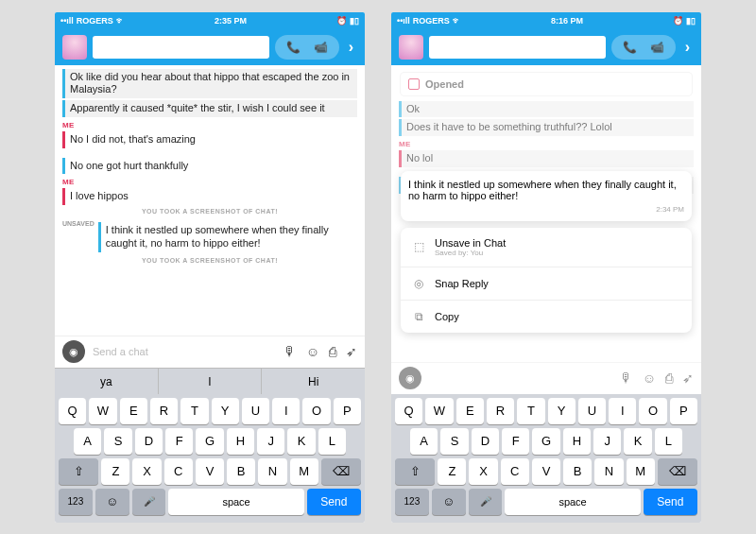 The image size is (756, 534). I want to click on msg-friend: Does it have to be something truthful?? …, so click(546, 128).